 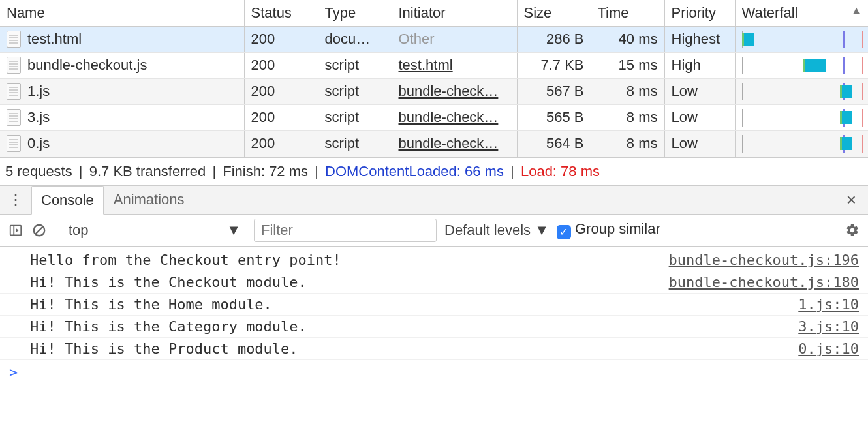 I want to click on console-message-source: 0.js:10, so click(x=829, y=348).